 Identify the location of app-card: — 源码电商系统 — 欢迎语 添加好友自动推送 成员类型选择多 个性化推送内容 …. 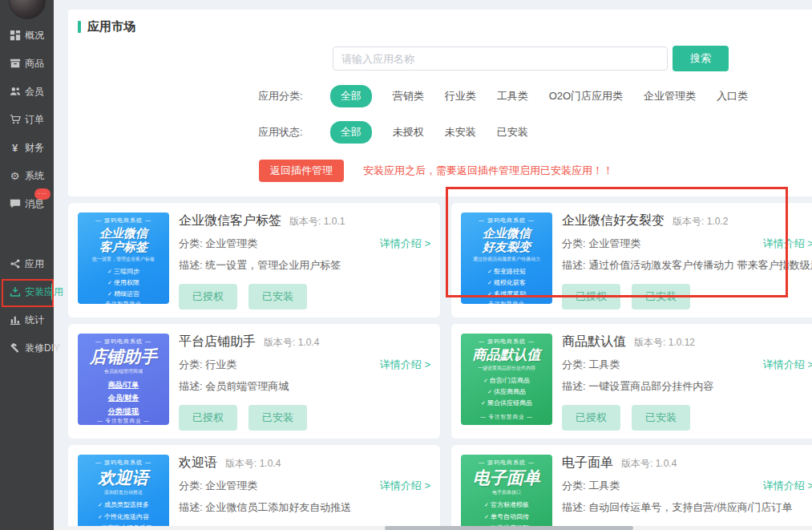
(254, 488).